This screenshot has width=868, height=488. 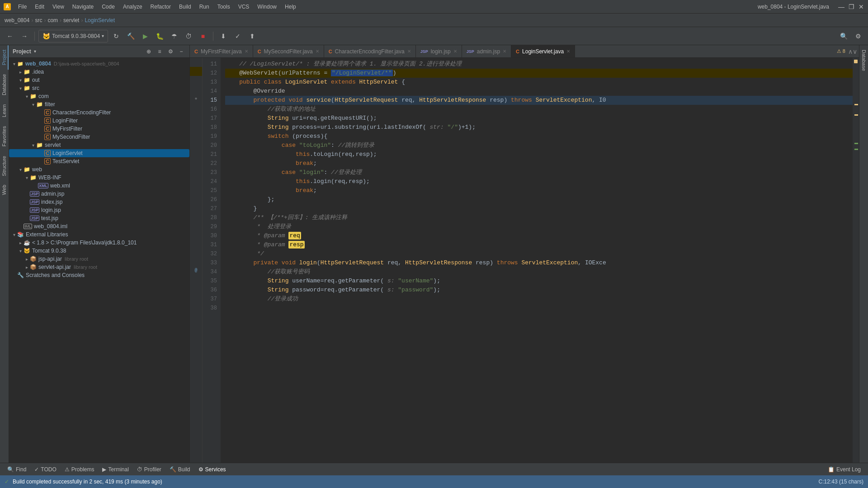 What do you see at coordinates (83, 7) in the screenshot?
I see `menu-navigate: Navigate` at bounding box center [83, 7].